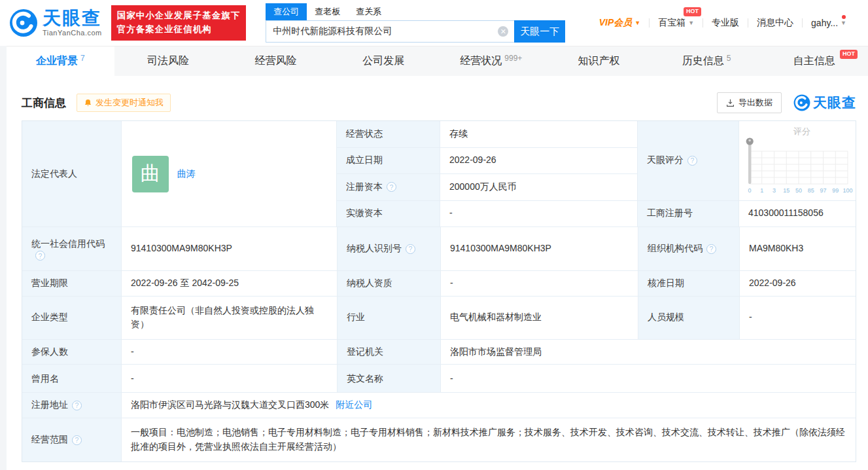 The height and width of the screenshot is (470, 868). Describe the element at coordinates (437, 61) in the screenshot. I see `company-section-tabbar: 企业背景 7 司法风险 经营风险 公司发展 经营状况 999+ 知识产权 历史信…` at that location.